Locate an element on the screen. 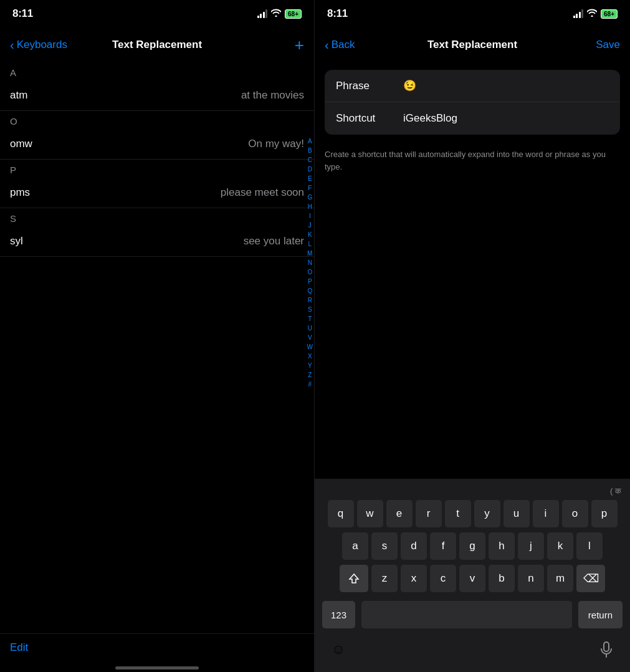 The height and width of the screenshot is (672, 630). shortcut-syl: syl is located at coordinates (35, 241).